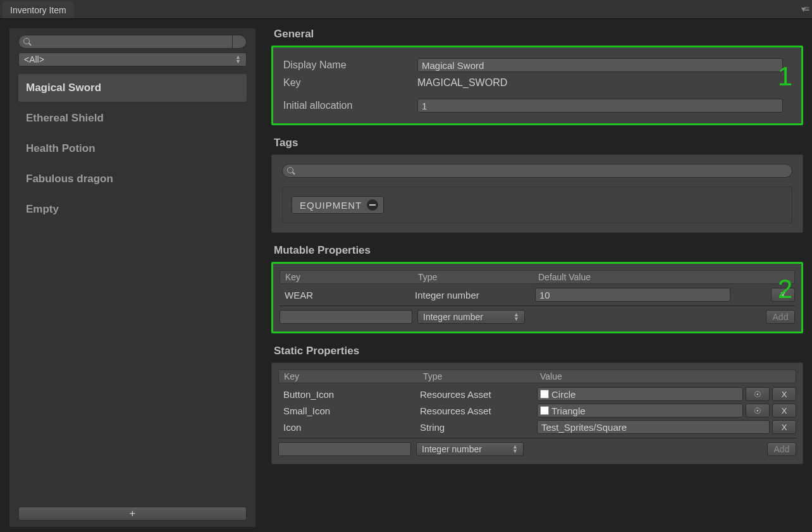  I want to click on list-item: Magical Sword, so click(133, 88).